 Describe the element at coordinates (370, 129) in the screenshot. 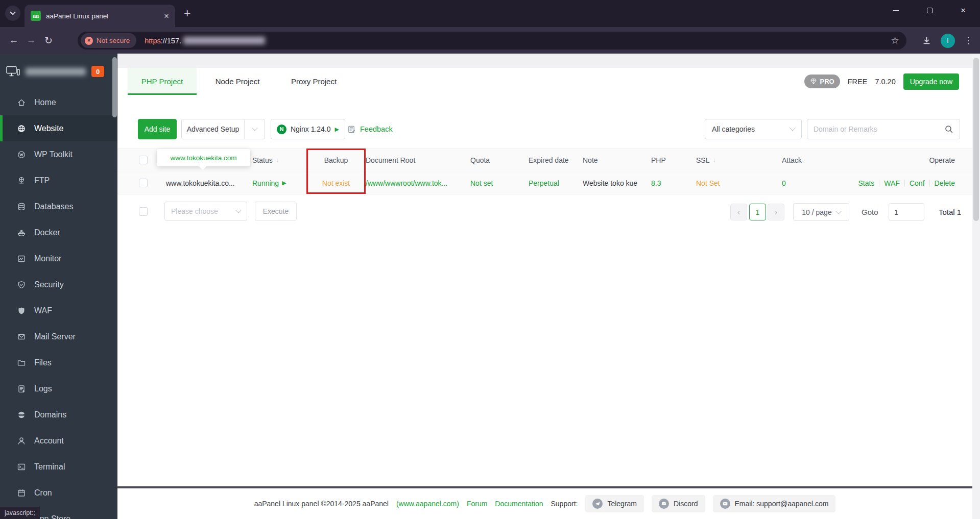

I see `feedback-link: Feedback` at that location.